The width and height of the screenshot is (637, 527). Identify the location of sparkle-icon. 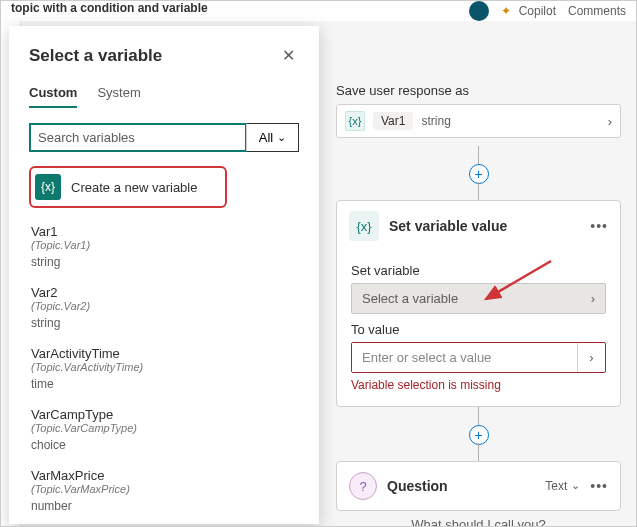
(508, 11).